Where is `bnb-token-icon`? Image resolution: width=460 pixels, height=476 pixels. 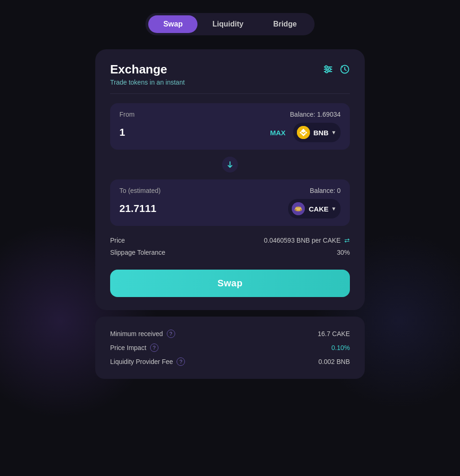
bnb-token-icon is located at coordinates (303, 132).